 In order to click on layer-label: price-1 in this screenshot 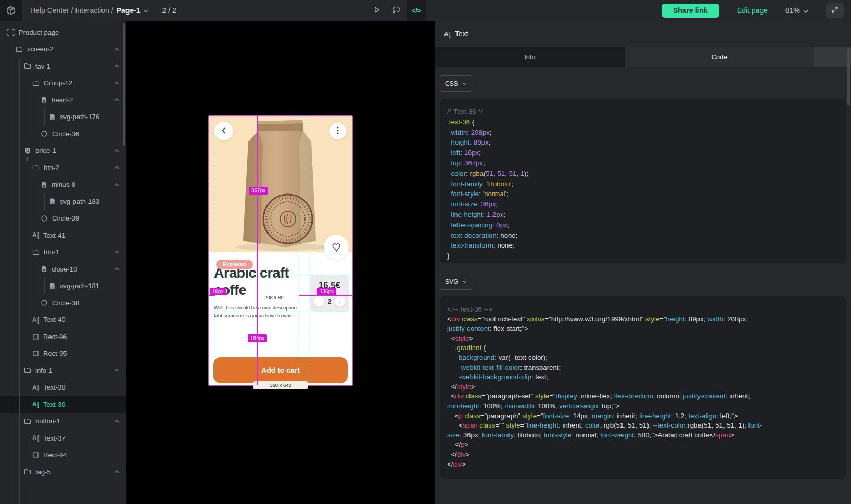, I will do `click(46, 151)`.